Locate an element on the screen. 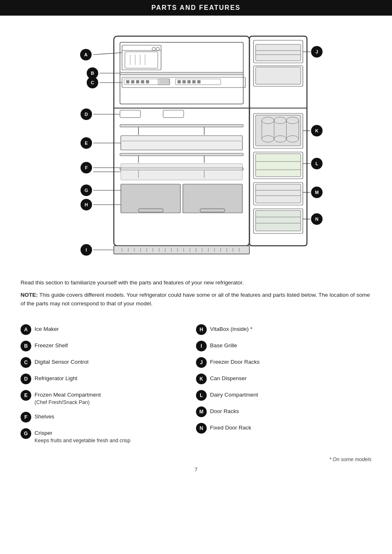 This screenshot has width=392, height=554. part-item-h: HVitaBox (inside) * is located at coordinates (284, 330).